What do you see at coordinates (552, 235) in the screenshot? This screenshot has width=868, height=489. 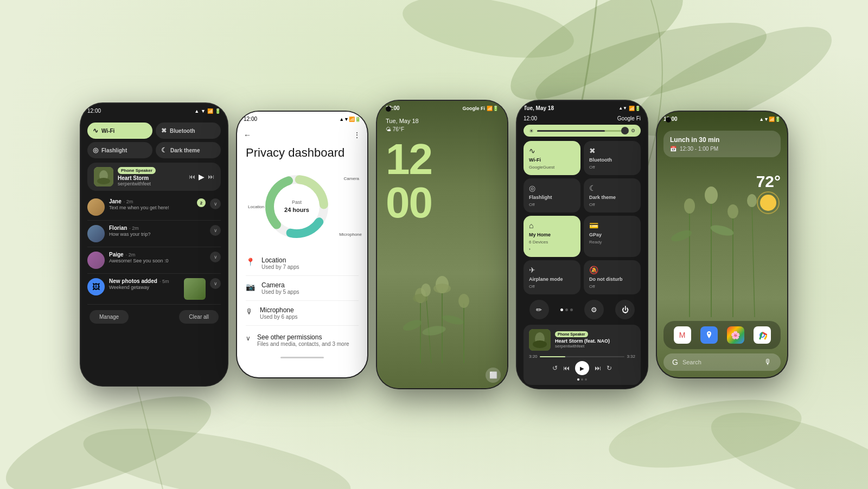 I see `p4-home-name: My Home` at bounding box center [552, 235].